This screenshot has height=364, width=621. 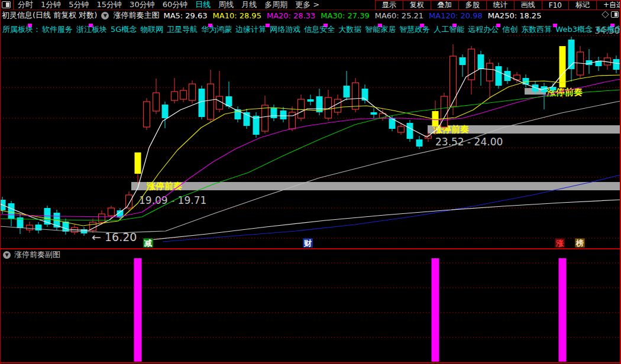 What do you see at coordinates (445, 5) in the screenshot?
I see `toolbar-button-2: 叠加` at bounding box center [445, 5].